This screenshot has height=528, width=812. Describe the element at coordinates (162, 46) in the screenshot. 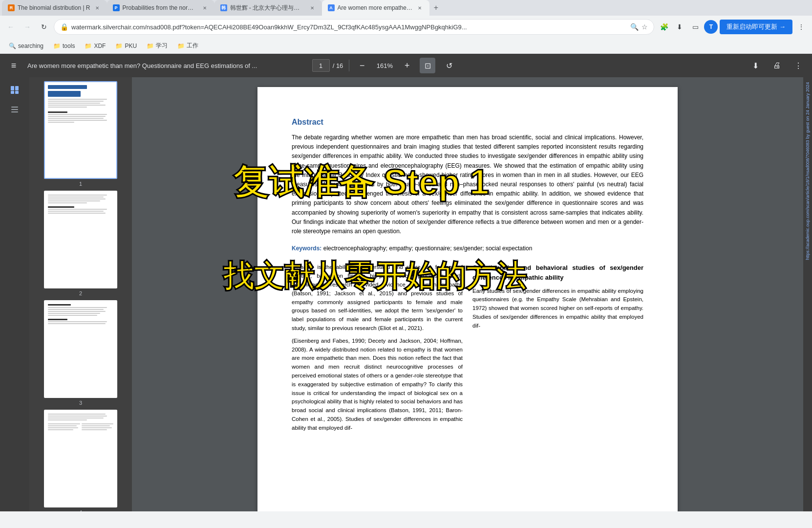

I see `bookmark-study-label: 学习` at that location.